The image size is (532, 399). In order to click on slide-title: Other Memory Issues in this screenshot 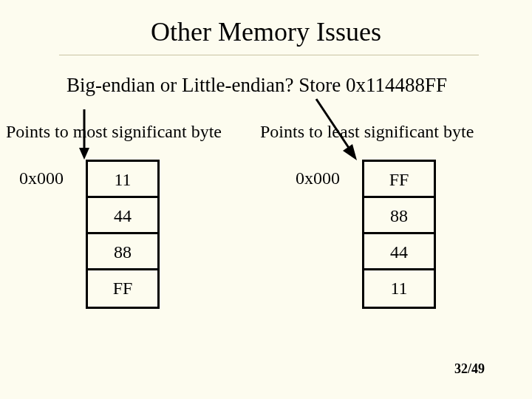, I will do `click(266, 32)`.